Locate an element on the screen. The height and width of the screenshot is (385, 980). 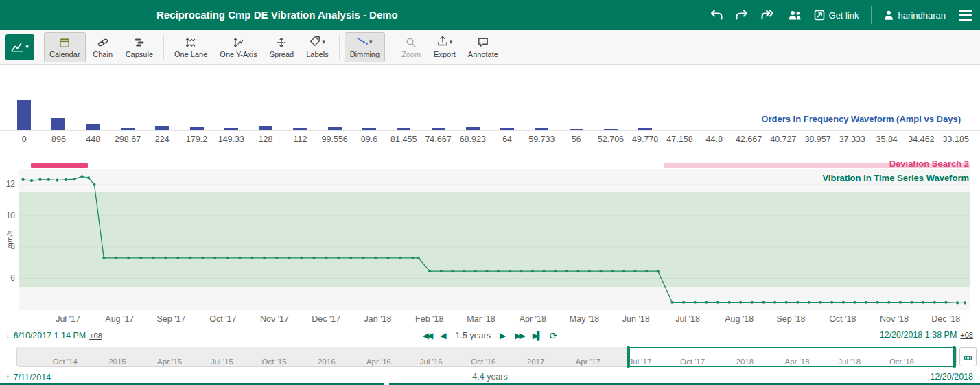
timeline-tick-label: Apr '15 is located at coordinates (170, 362).